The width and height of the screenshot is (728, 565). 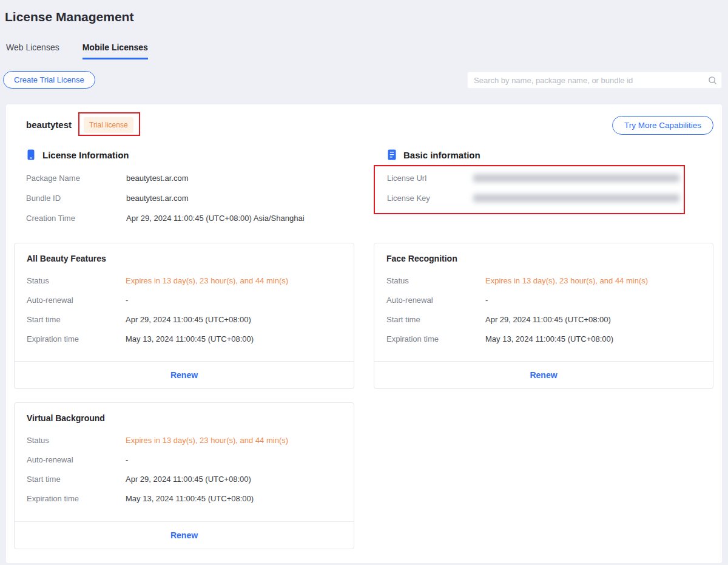 What do you see at coordinates (86, 155) in the screenshot?
I see `license-information-title: License Information` at bounding box center [86, 155].